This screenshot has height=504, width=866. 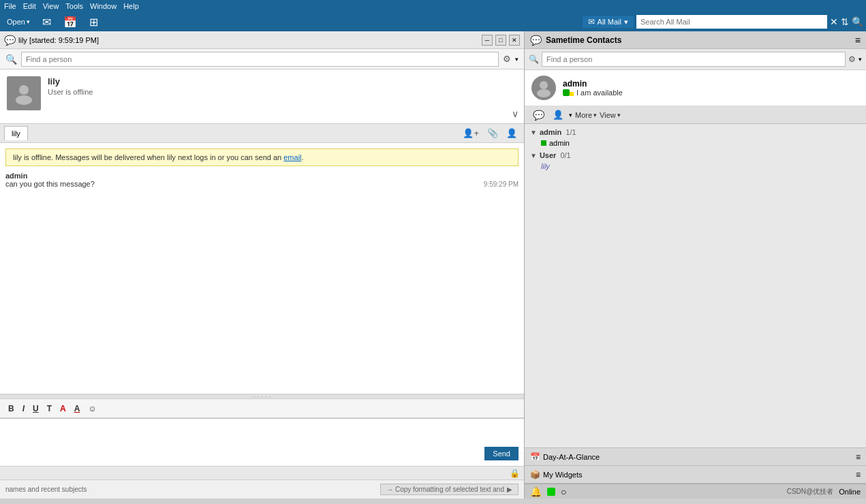 I want to click on chat-window-title: lily [started: 9:59:19 PM], so click(x=59, y=40).